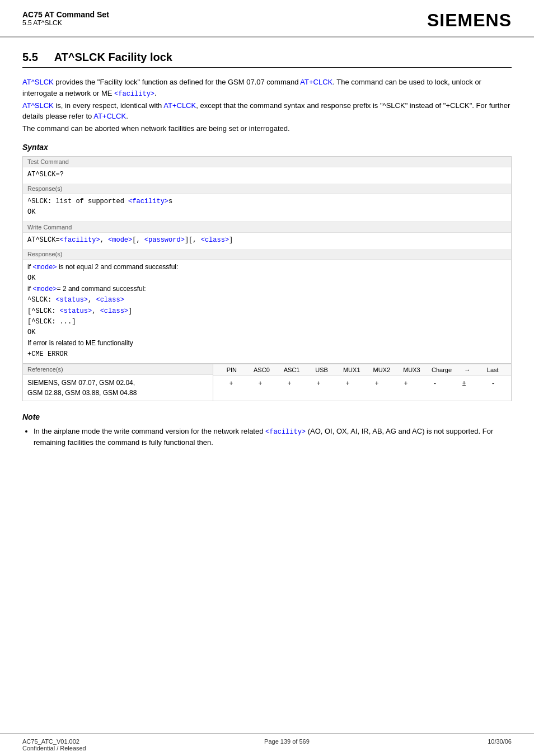 This screenshot has height=756, width=534. I want to click on footer-doc-id: AC75_ATC_V01.002, so click(54, 741).